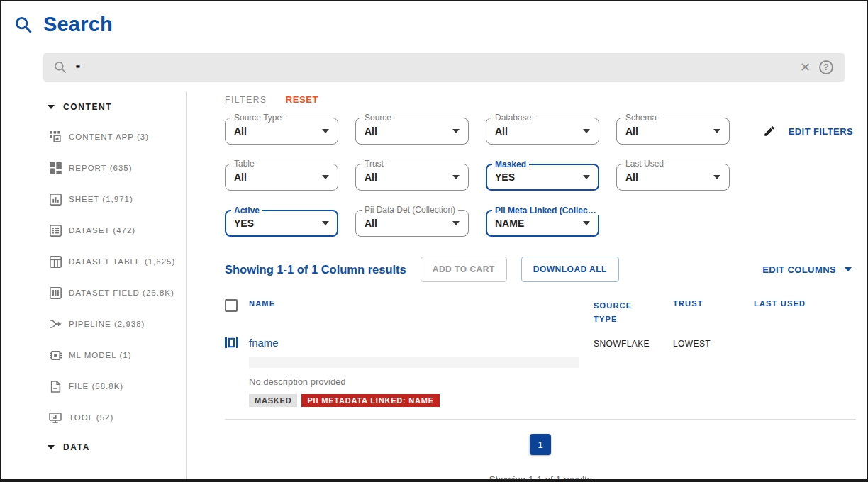 The width and height of the screenshot is (868, 482). I want to click on dataset-icon, so click(55, 230).